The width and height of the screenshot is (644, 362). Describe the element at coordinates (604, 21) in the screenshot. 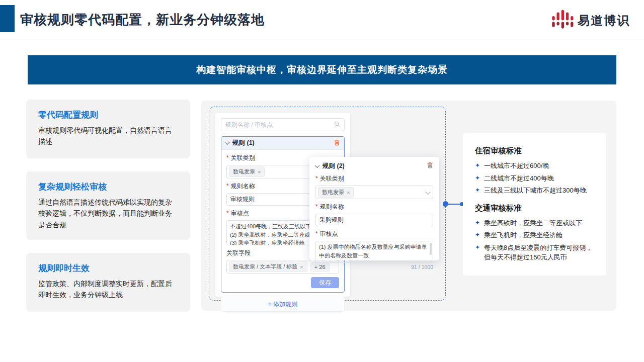

I see `brand-name: 易道博识` at that location.